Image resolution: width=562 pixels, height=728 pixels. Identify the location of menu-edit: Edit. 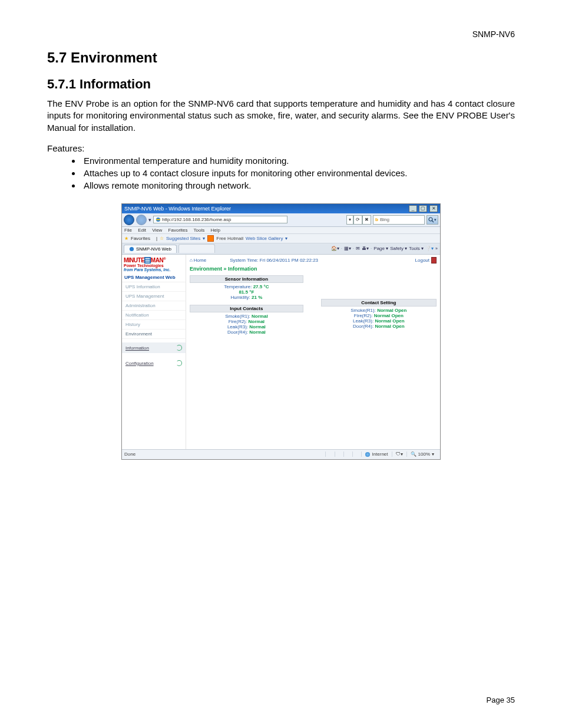
(142, 230).